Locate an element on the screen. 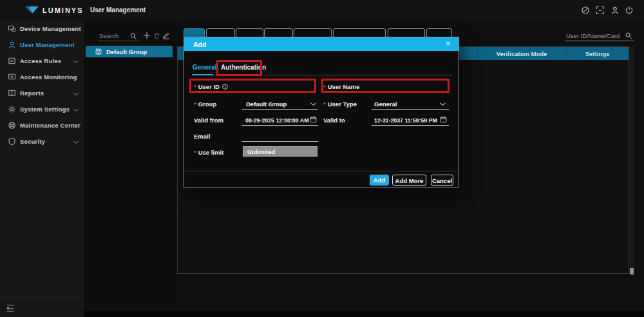  email-label: Email is located at coordinates (202, 137).